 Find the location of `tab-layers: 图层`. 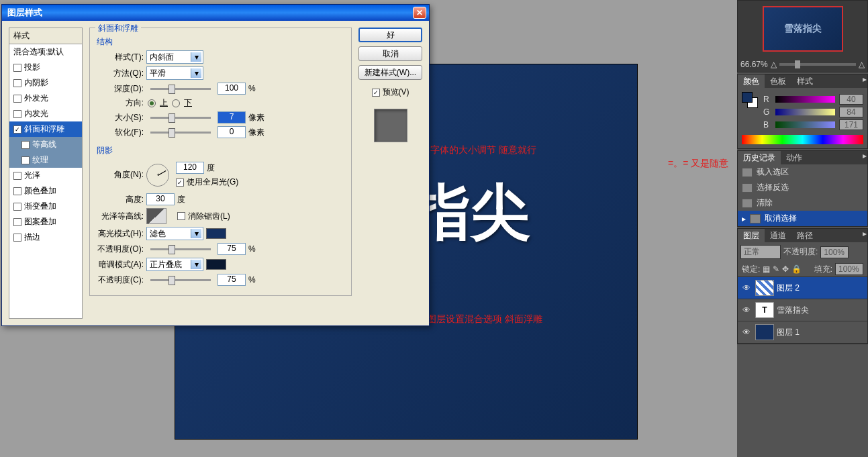

tab-layers: 图层 is located at coordinates (751, 236).